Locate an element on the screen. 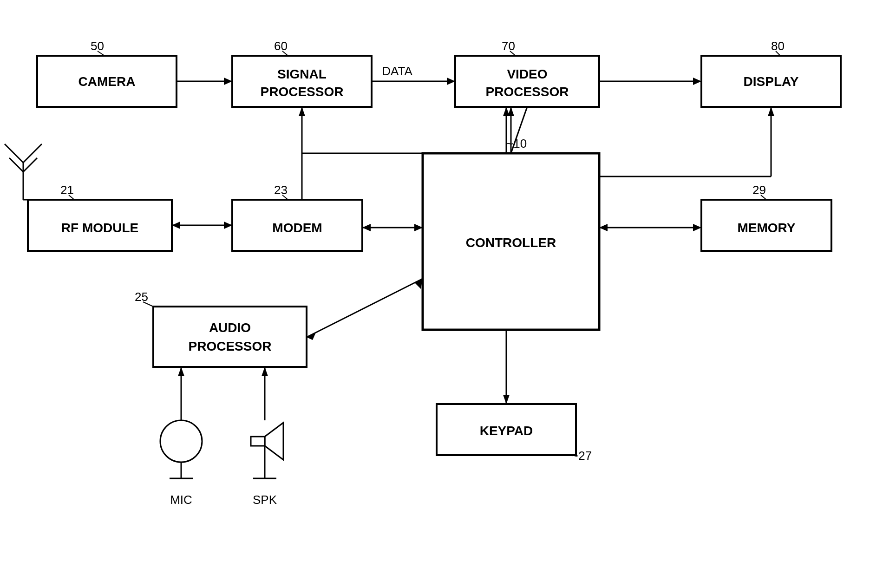 The width and height of the screenshot is (896, 588). video-processor-block: VIDEO PROCESSOR 70 is located at coordinates (527, 73).